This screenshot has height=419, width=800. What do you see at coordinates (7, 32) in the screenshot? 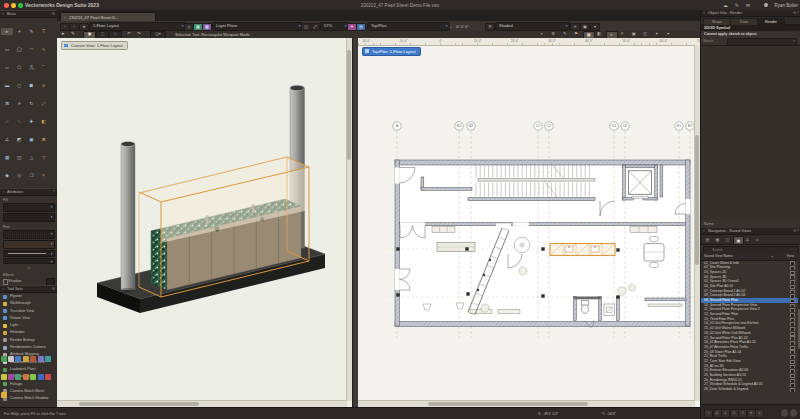
I see `basic-tool-icon: ▸` at bounding box center [7, 32].